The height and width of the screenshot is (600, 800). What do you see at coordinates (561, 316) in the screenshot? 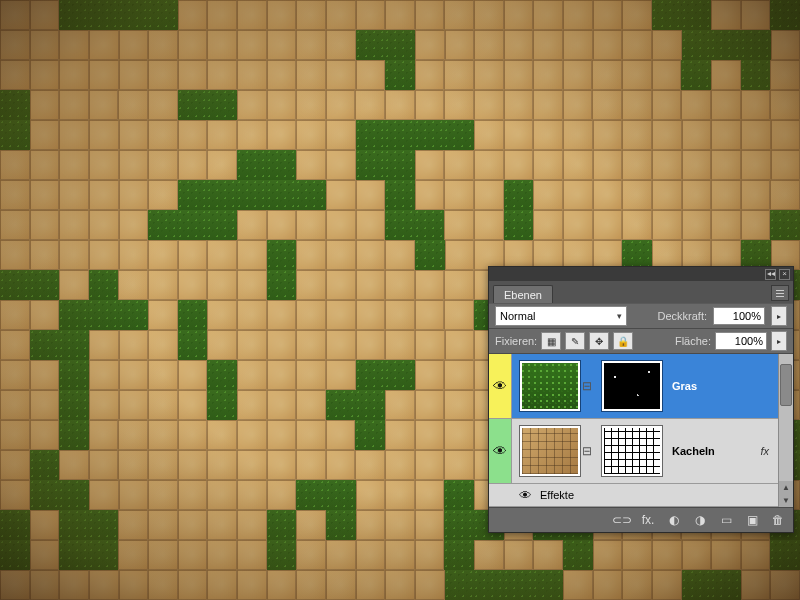
I see `blend-mode-select: Normal ▾` at bounding box center [561, 316].